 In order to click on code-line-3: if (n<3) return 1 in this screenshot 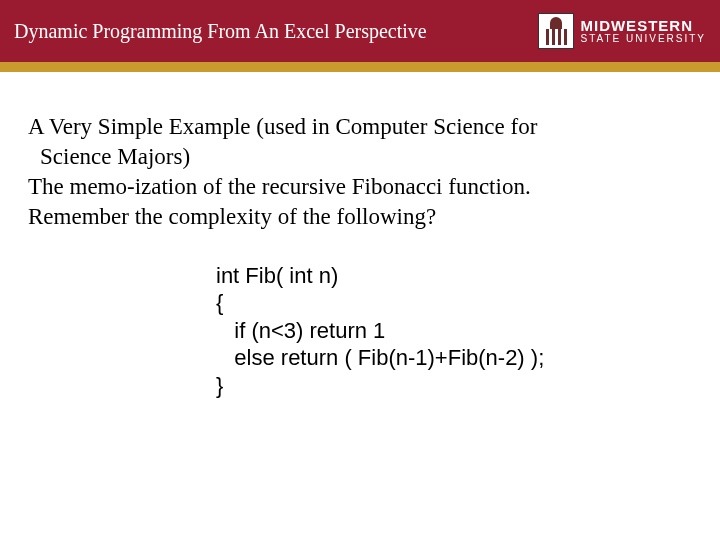, I will do `click(454, 331)`.